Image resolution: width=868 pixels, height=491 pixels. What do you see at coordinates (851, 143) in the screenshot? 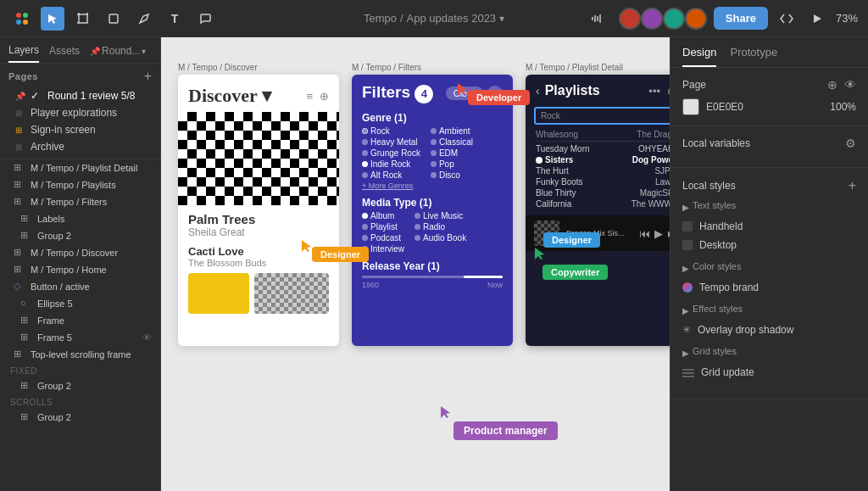
I see `local-variables-icon: ⚙` at bounding box center [851, 143].